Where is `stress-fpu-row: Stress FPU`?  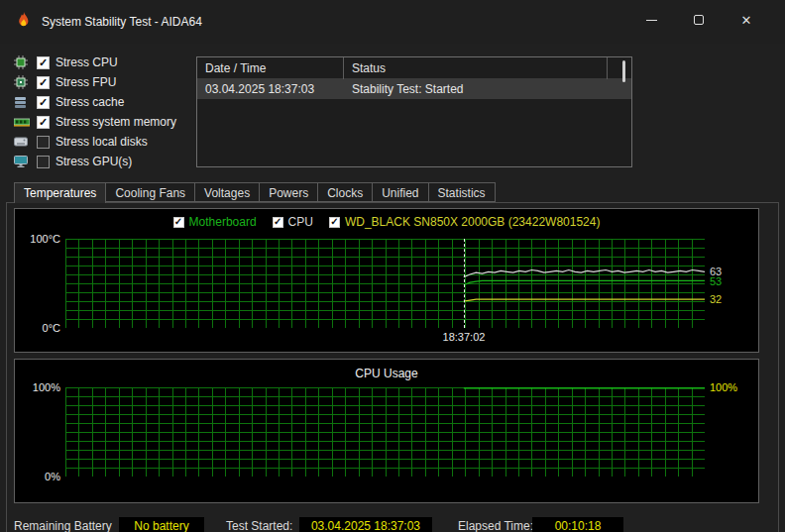 stress-fpu-row: Stress FPU is located at coordinates (65, 82).